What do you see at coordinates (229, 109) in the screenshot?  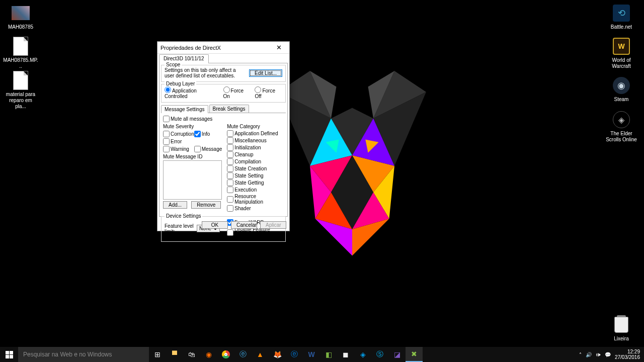 I see `subtab-break-settings: Break Settings` at bounding box center [229, 109].